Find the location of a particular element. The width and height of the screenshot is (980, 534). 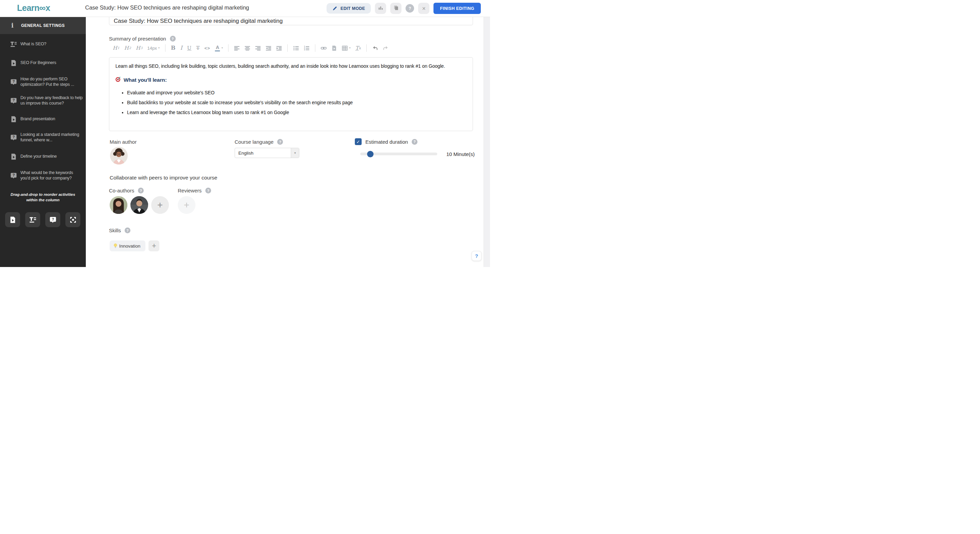

font-color-button: A▾ is located at coordinates (219, 48).